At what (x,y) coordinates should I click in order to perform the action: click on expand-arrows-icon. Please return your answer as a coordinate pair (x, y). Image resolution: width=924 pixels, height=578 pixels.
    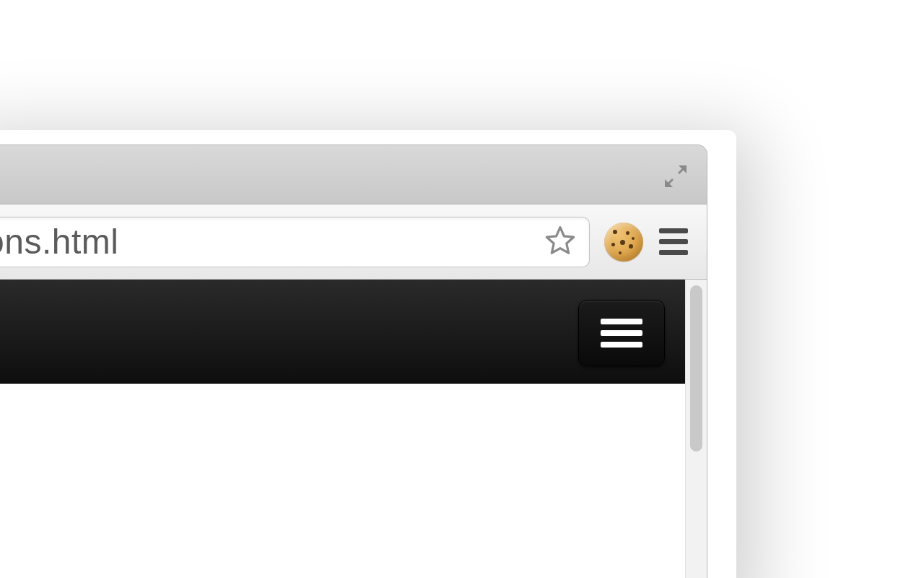
    Looking at the image, I should click on (676, 176).